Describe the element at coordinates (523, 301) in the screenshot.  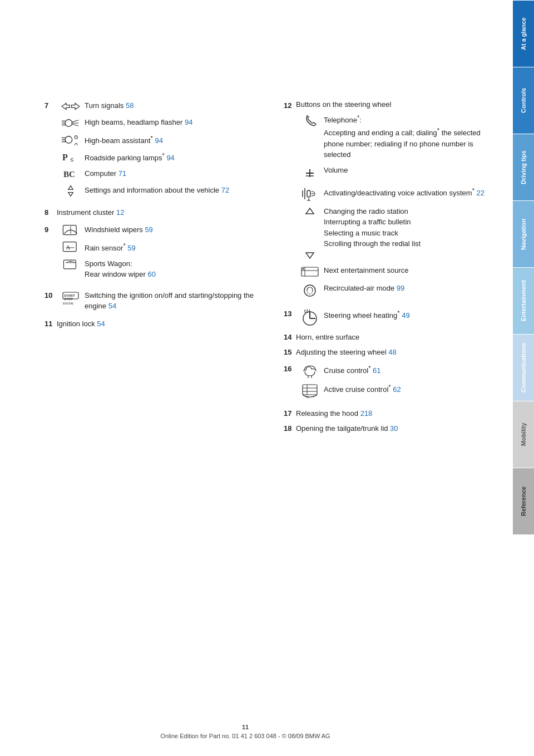
I see `sidebar-tab-entertainment: Entertainment` at that location.